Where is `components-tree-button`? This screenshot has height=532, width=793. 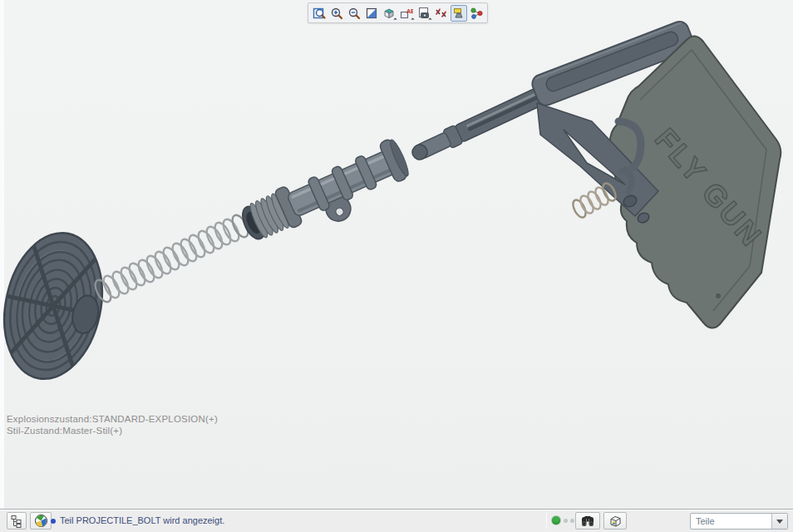
components-tree-button is located at coordinates (17, 520).